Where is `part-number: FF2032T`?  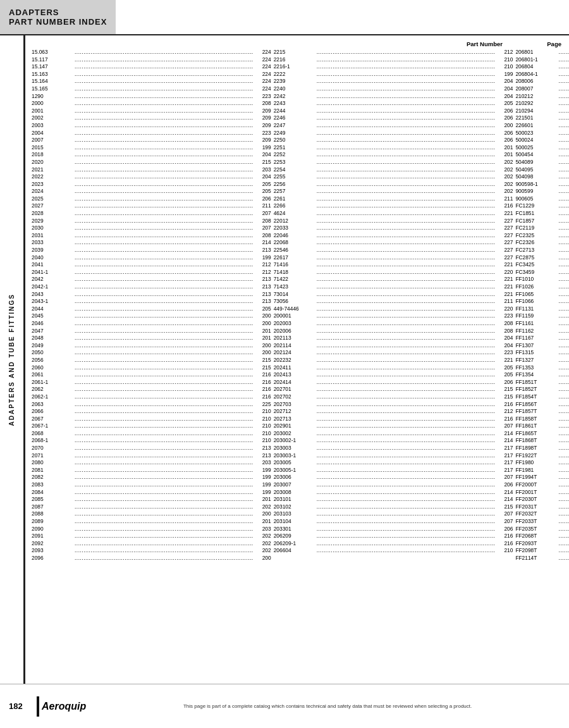
part-number: FF2032T is located at coordinates (537, 514).